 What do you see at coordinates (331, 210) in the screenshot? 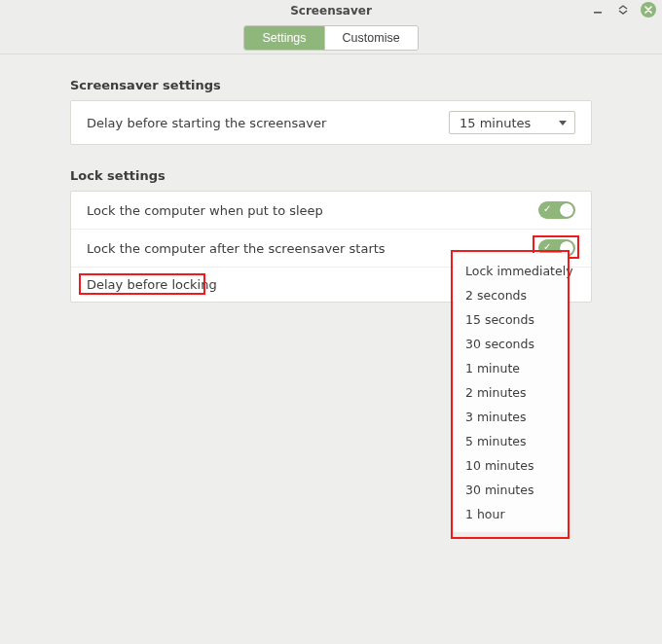
I see `row-lock-sleep: Lock the computer when put to sleep ✓` at bounding box center [331, 210].